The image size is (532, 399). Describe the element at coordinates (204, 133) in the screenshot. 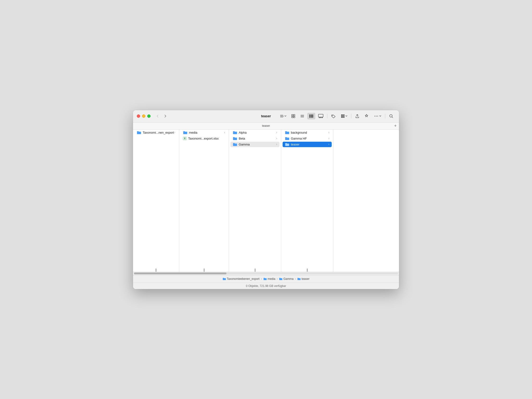

I see `list-item: media ›` at that location.